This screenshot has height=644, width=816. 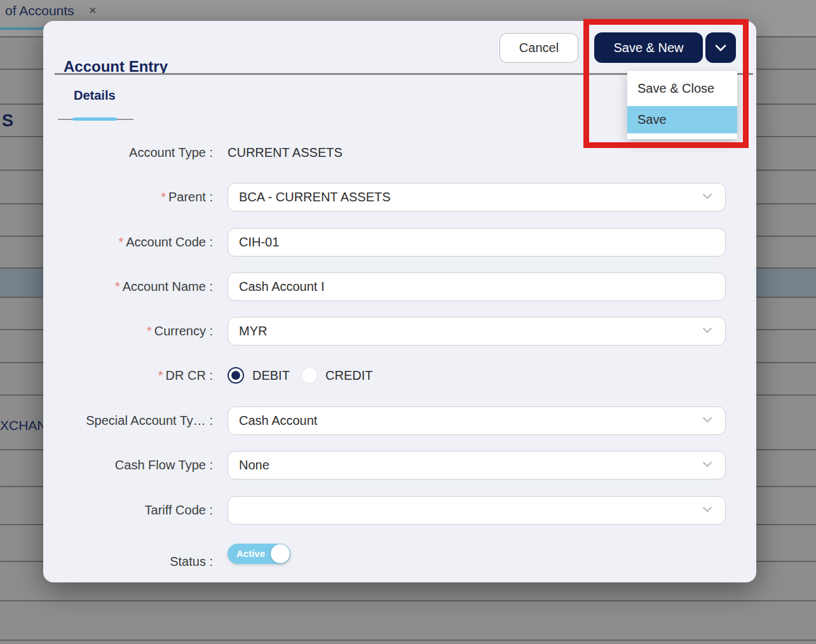 I want to click on debit-radio, so click(x=236, y=375).